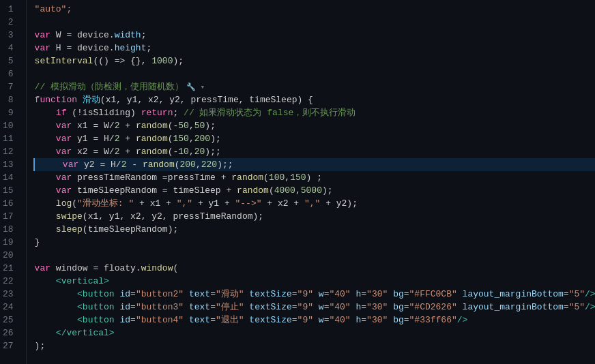  What do you see at coordinates (315, 333) in the screenshot?
I see `code-line: </vertical>` at bounding box center [315, 333].